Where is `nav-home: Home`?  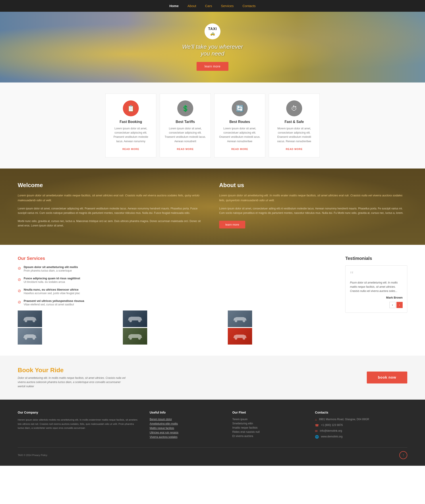
nav-home: Home is located at coordinates (174, 6).